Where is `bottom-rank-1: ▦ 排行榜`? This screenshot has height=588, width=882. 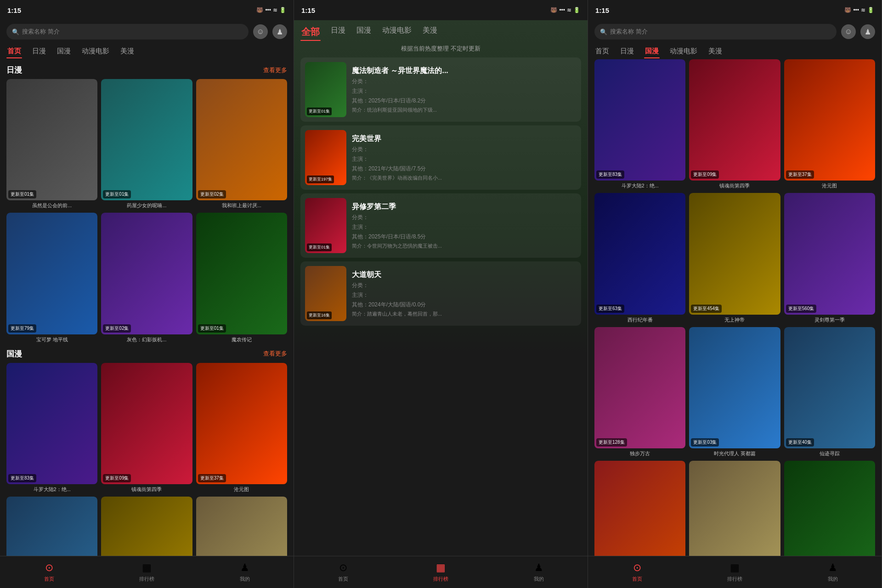 bottom-rank-1: ▦ 排行榜 is located at coordinates (147, 572).